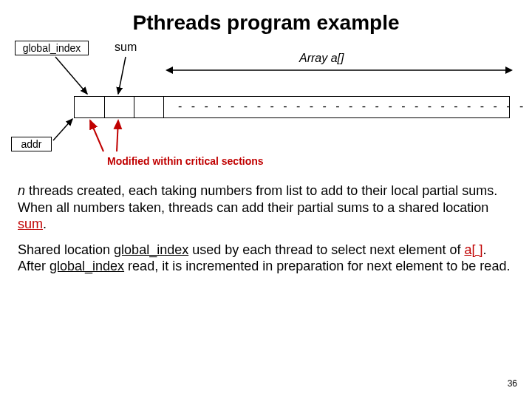  I want to click on page-number: 36, so click(513, 383).